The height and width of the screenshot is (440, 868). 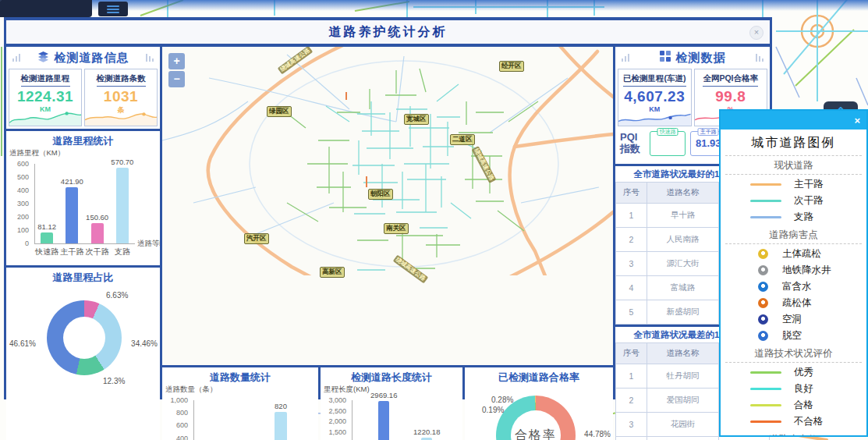 I want to click on length-chart-panel: 检测道路长度统计 里程长度(KM)道路等级05001,0001,5002,000…, so click(x=391, y=404).